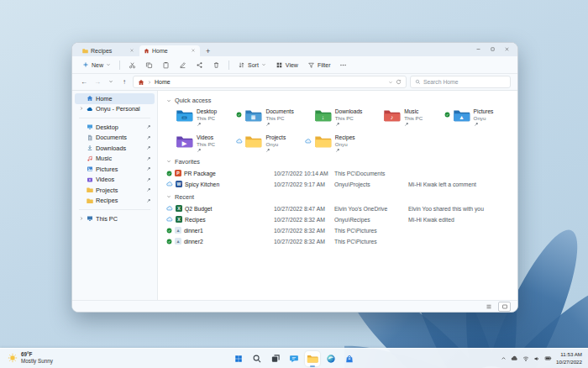 The image size is (588, 368). What do you see at coordinates (460, 82) in the screenshot?
I see `search-input: Search Home` at bounding box center [460, 82].